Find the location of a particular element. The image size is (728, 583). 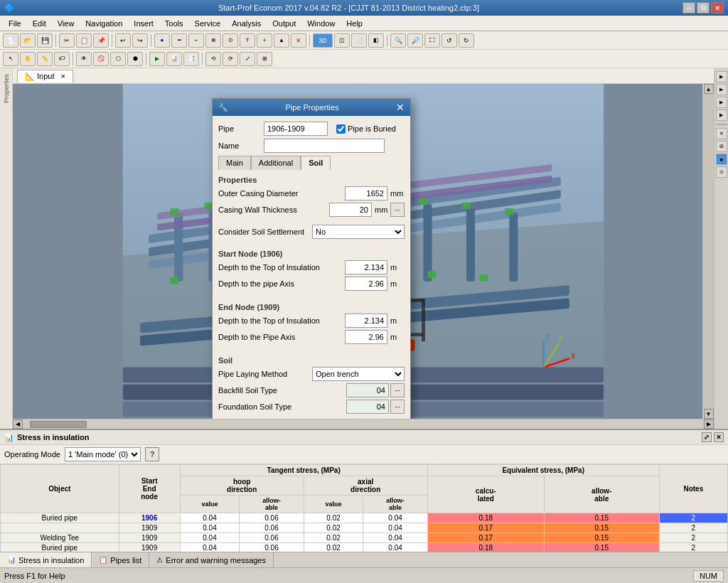

rp-btn3: ▶ is located at coordinates (722, 102).